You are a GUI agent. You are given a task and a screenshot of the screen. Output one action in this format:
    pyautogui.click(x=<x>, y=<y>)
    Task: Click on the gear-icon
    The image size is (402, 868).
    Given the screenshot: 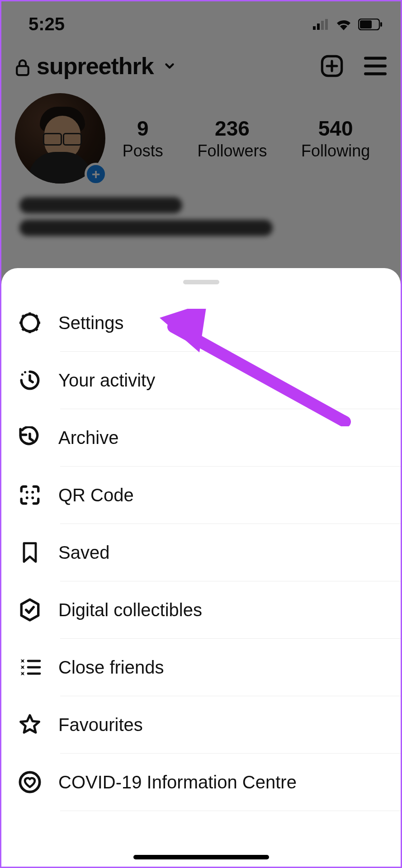 What is the action you would take?
    pyautogui.click(x=30, y=323)
    